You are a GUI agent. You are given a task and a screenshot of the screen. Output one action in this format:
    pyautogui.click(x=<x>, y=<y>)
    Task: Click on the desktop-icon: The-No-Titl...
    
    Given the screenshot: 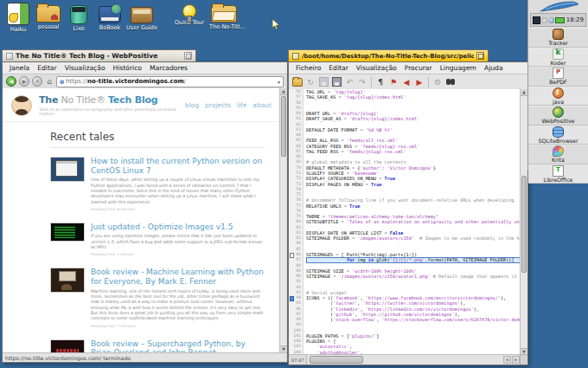 What is the action you would take?
    pyautogui.click(x=224, y=16)
    